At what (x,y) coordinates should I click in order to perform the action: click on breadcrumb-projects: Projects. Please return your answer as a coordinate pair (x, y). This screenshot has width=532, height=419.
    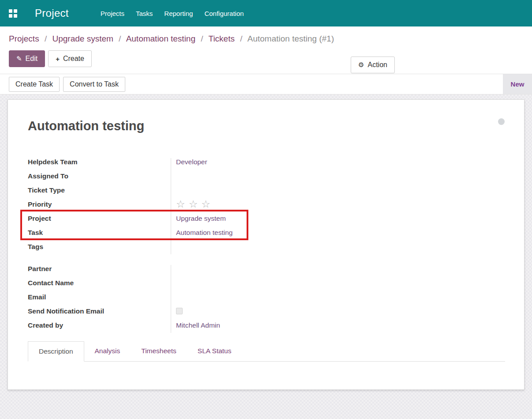
    Looking at the image, I should click on (24, 39).